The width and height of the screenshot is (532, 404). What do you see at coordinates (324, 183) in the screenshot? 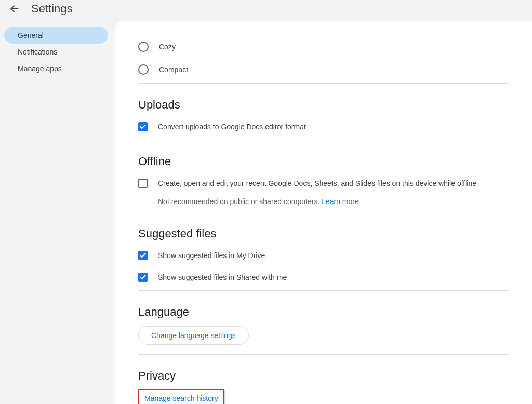
I see `offline-enable-row: Create, open and edit your recent Google…` at bounding box center [324, 183].